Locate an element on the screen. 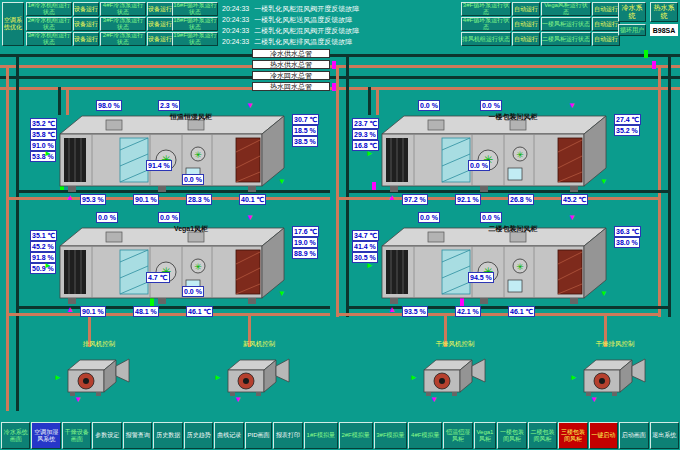 The image size is (680, 450). toolbar-button: 1#F模拟量 is located at coordinates (321, 436).